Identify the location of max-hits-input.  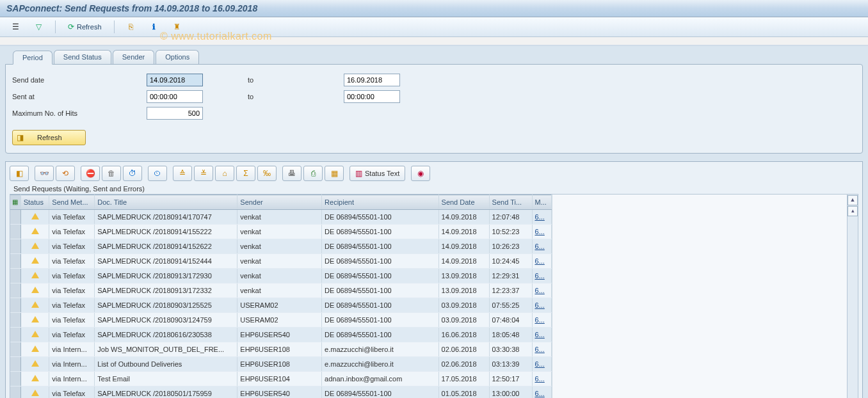
(175, 113).